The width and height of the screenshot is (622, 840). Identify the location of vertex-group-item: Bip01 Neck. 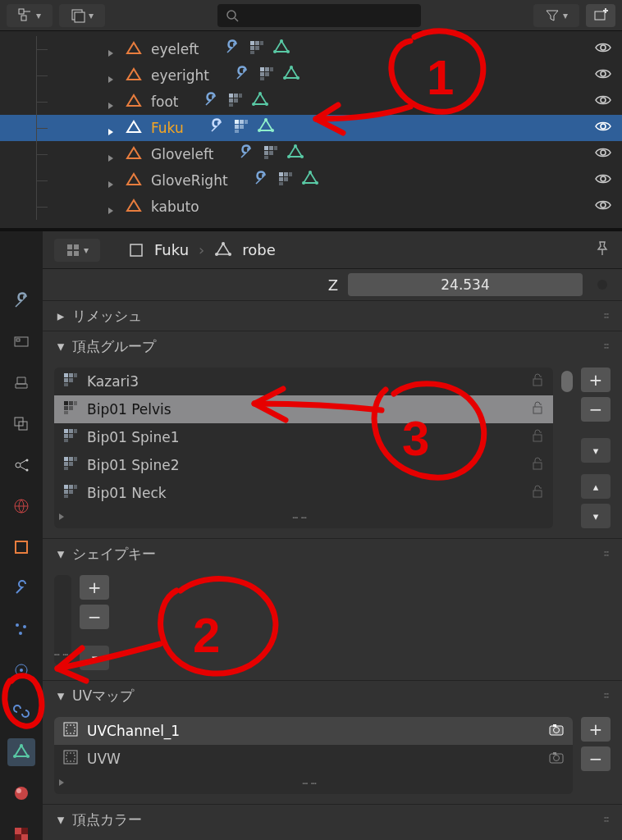
(304, 493).